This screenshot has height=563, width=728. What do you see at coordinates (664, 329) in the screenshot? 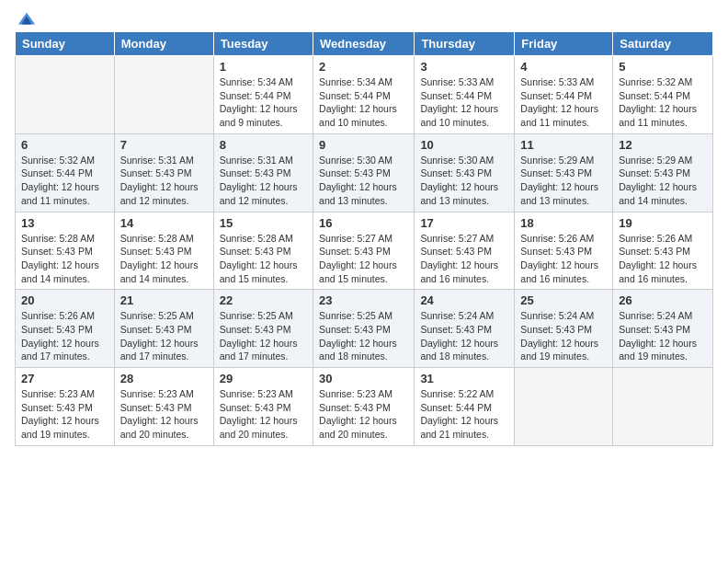
I see `calendar-day-cell: 26Sunrise: 5:24 AMSunset: 5:43 PMDayligh…` at bounding box center [664, 329].